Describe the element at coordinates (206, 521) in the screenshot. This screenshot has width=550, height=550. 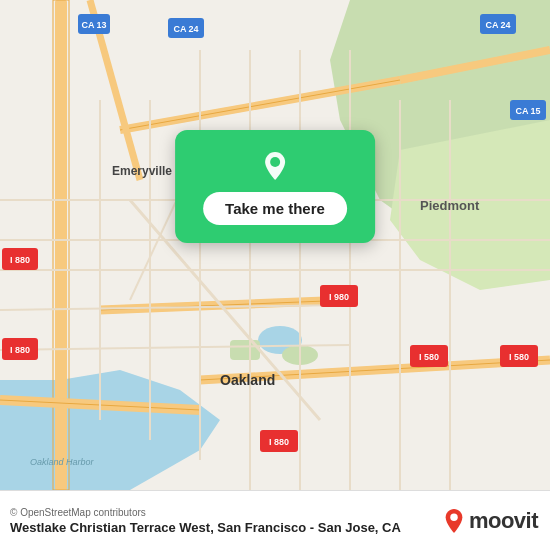
I see `location-info: © OpenStreetMap contributors Westlake Ch…` at that location.